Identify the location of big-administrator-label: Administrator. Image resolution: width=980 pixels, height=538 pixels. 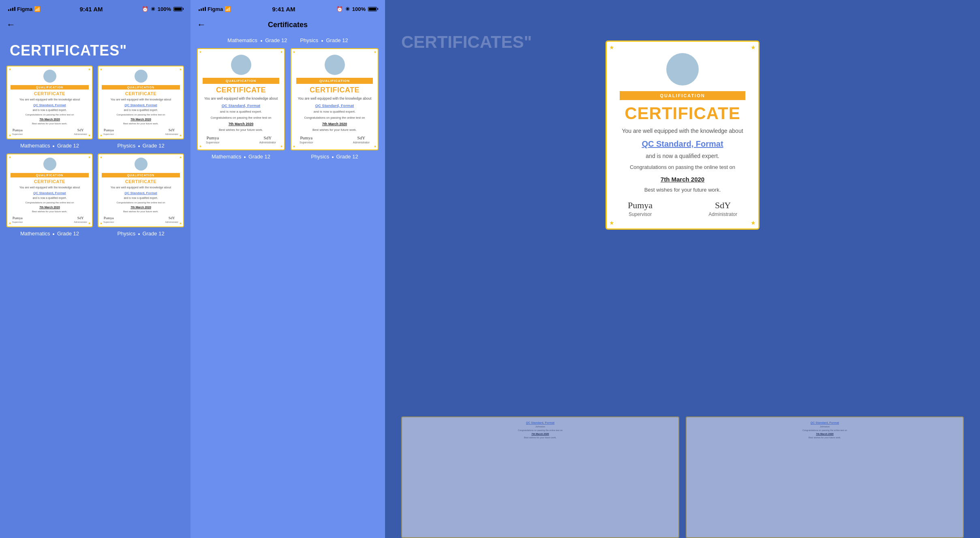
(723, 214).